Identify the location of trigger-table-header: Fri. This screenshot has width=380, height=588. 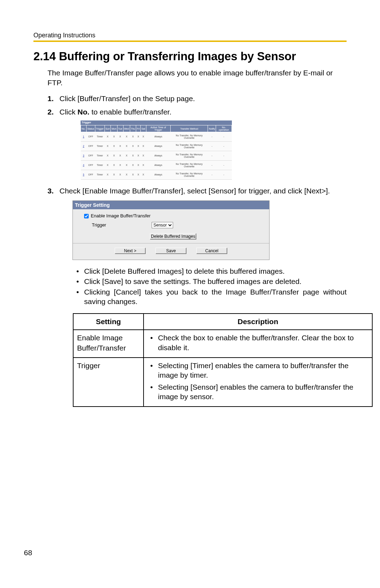
(138, 129).